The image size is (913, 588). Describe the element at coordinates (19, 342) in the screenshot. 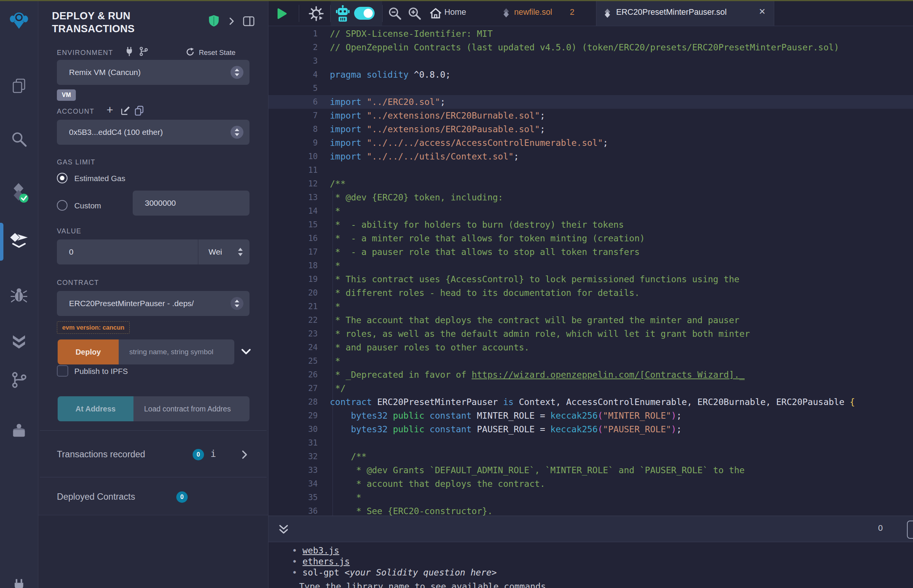

I see `unit-testing-icon` at that location.